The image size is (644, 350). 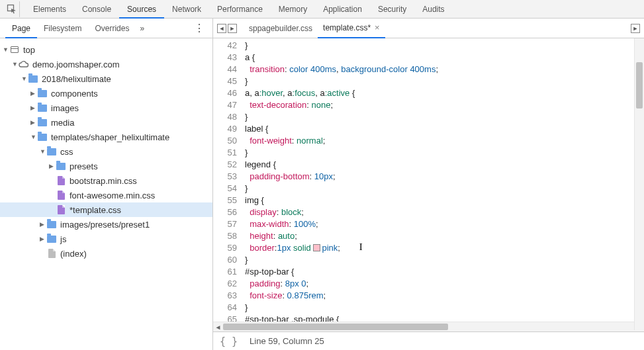 I want to click on main-tab-elements: Elements, so click(x=50, y=9).